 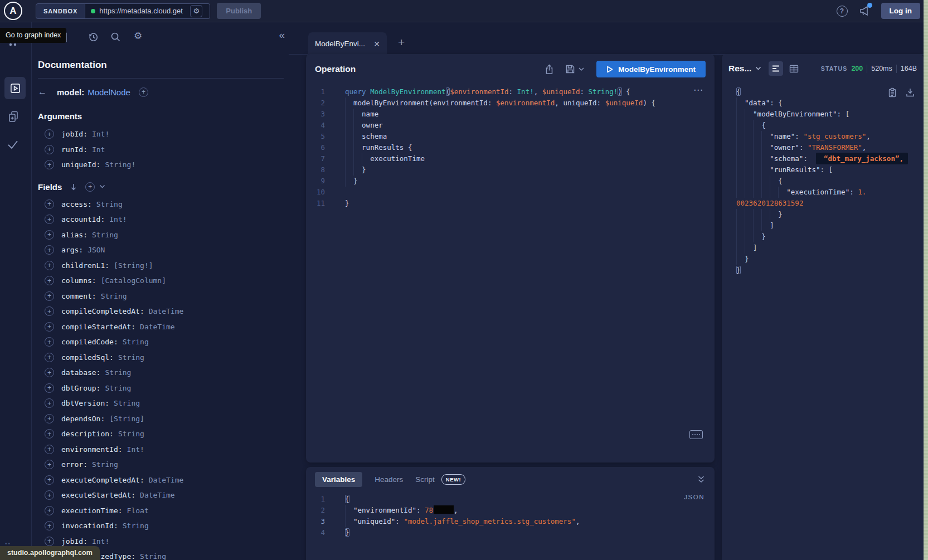 I want to click on argument-row: +jobId:Int!, so click(x=161, y=134).